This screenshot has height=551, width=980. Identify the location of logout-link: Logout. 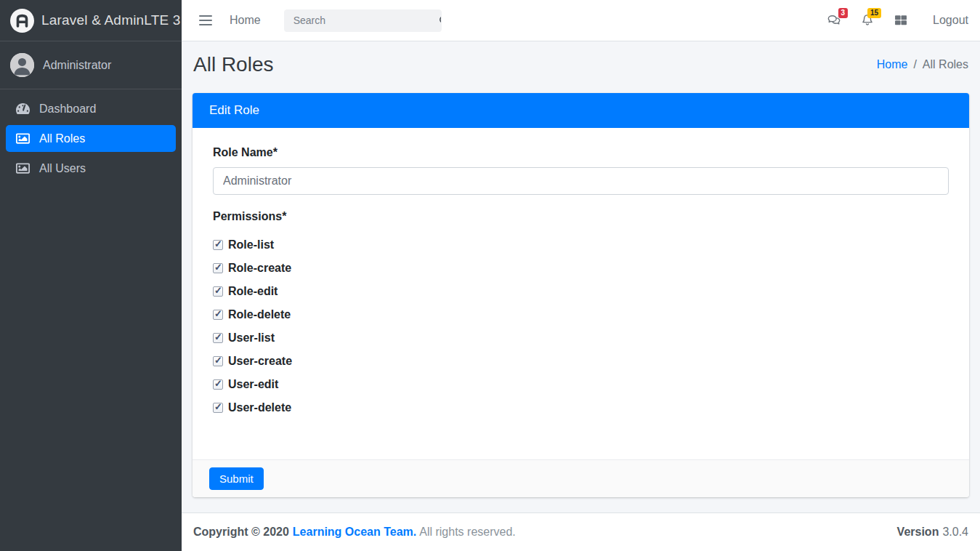
(950, 20).